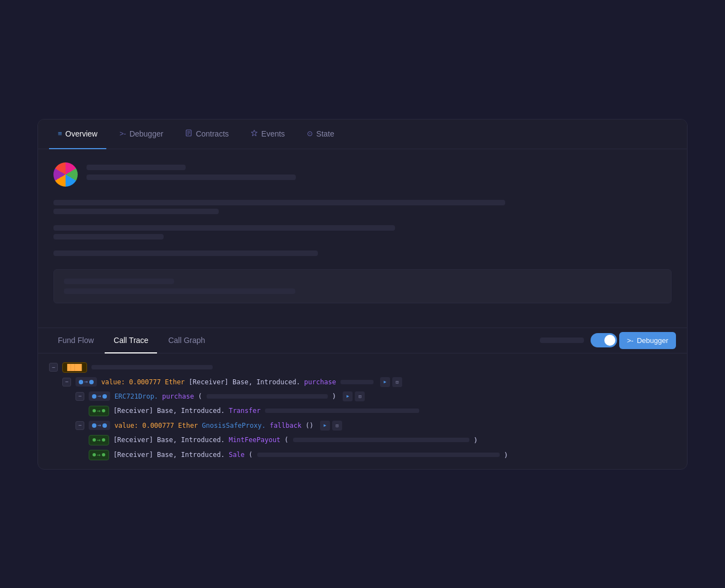  Describe the element at coordinates (310, 133) in the screenshot. I see `state-icon: ⊙` at that location.